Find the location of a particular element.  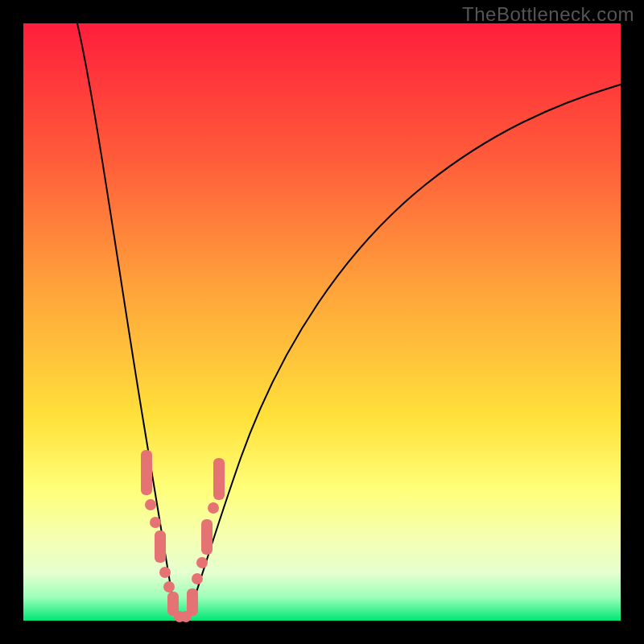

marker-left-mid-pill is located at coordinates (160, 547).